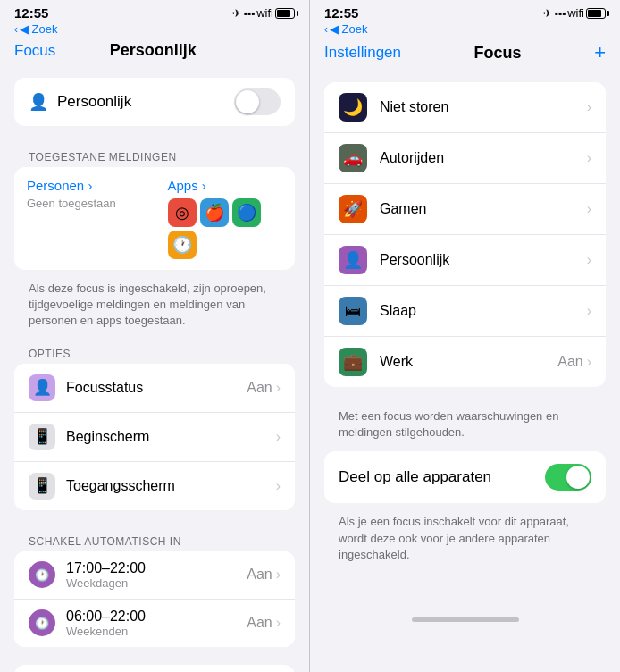  Describe the element at coordinates (465, 618) in the screenshot. I see `home-indicator` at that location.